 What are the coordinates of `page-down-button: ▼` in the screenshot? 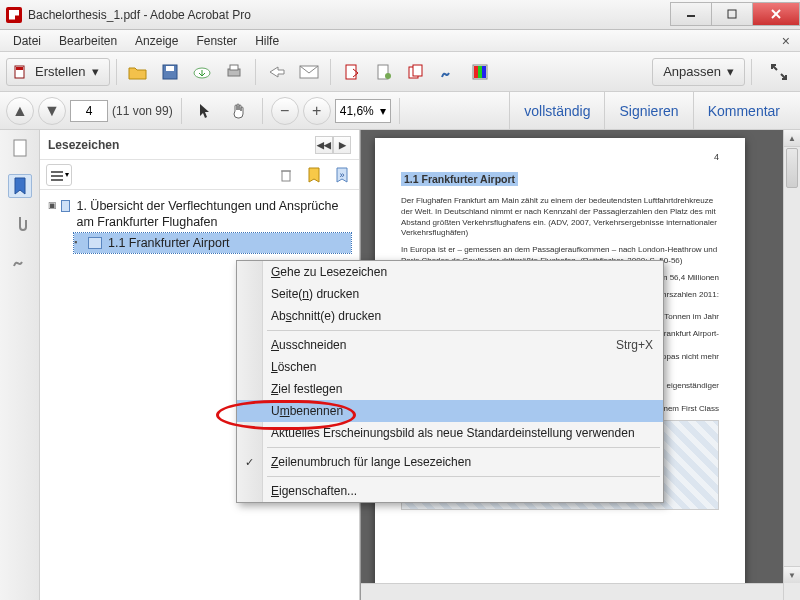 It's located at (52, 111).